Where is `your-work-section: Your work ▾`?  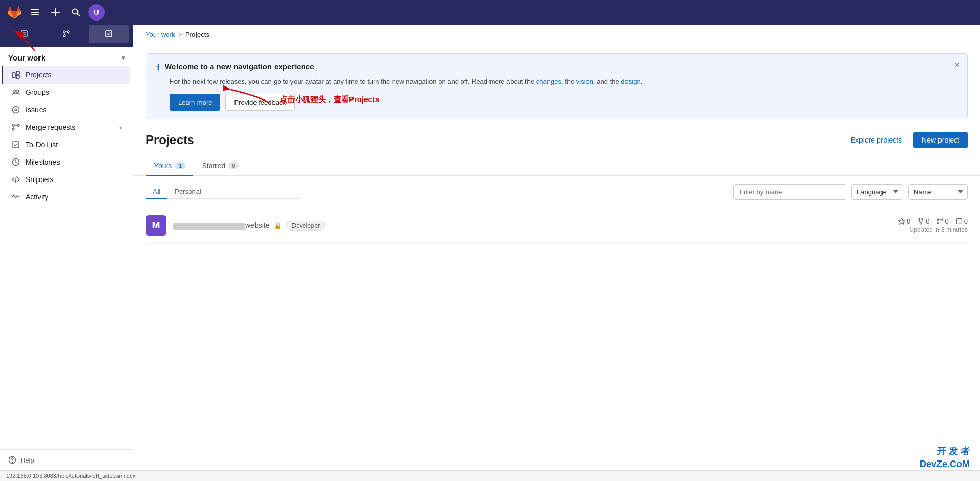
your-work-section: Your work ▾ is located at coordinates (67, 56).